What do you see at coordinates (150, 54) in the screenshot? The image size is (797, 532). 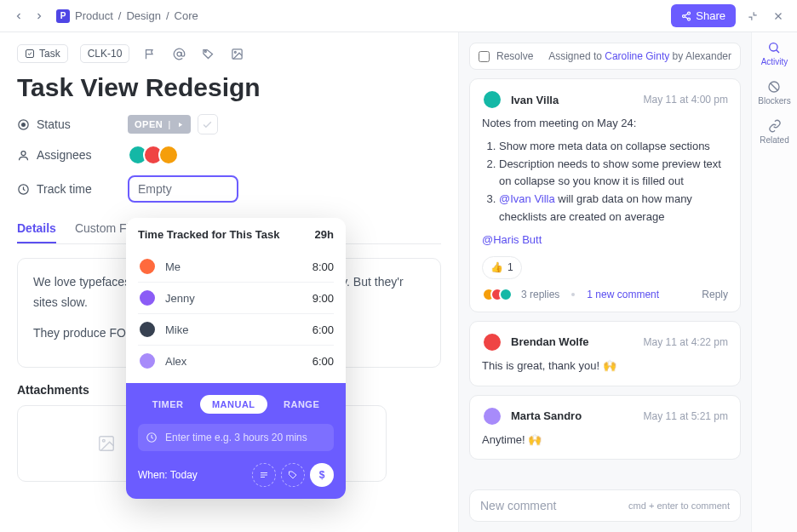 I see `flag-icon` at bounding box center [150, 54].